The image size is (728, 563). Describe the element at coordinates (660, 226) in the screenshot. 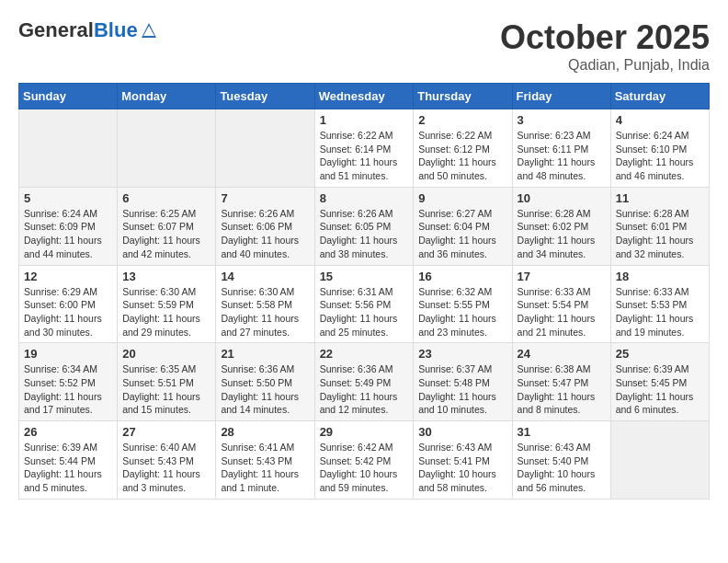

I see `calendar-cell: 11Sunrise: 6:28 AM Sunset: 6:01 PM Dayli…` at that location.